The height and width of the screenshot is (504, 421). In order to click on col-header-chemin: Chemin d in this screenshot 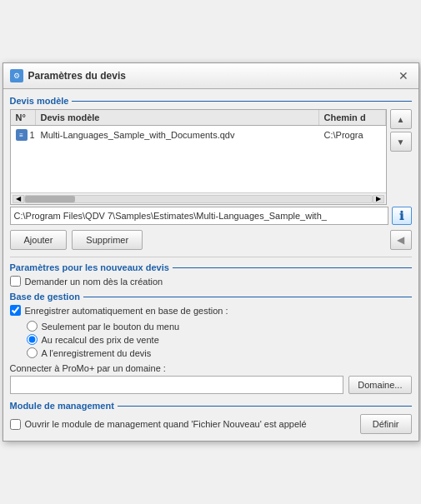, I will do `click(353, 117)`.